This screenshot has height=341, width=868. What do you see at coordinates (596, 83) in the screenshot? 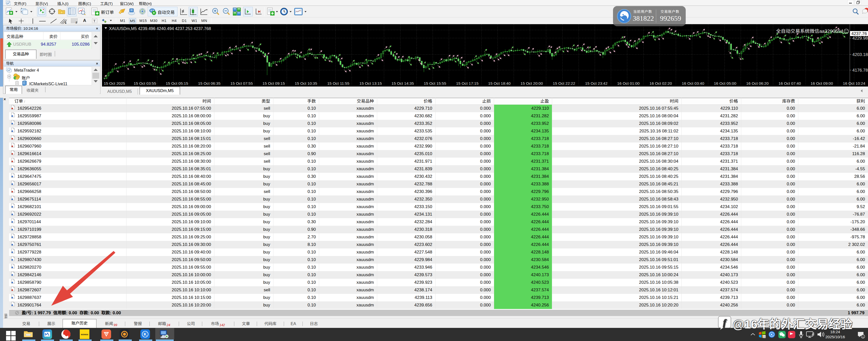
I see `svg-text: 15 Oct 23:42` at bounding box center [596, 83].